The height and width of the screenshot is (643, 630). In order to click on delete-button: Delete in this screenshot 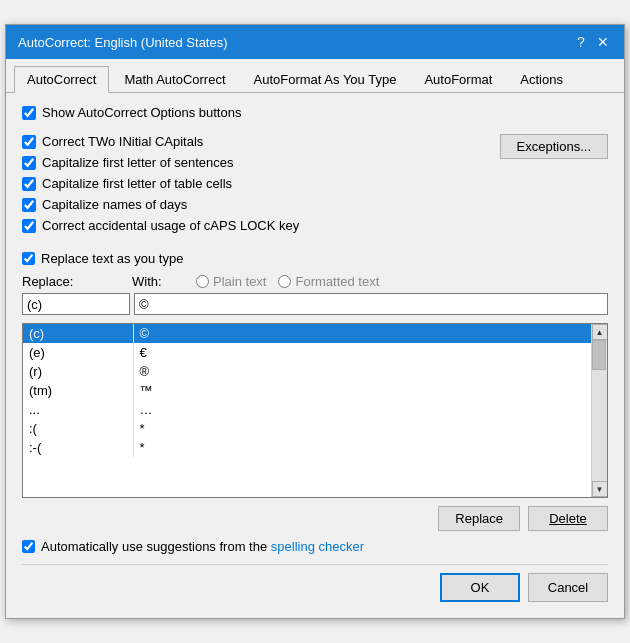, I will do `click(568, 518)`.